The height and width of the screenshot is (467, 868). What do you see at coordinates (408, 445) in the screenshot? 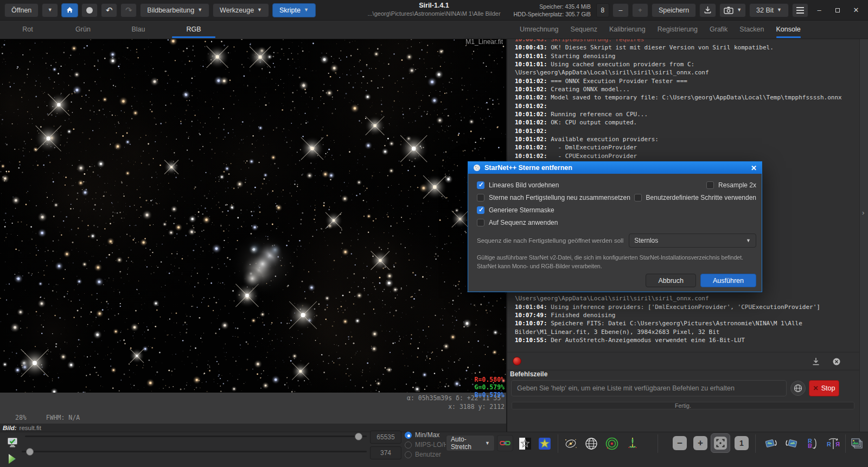
I see `radio-dot` at bounding box center [408, 445].